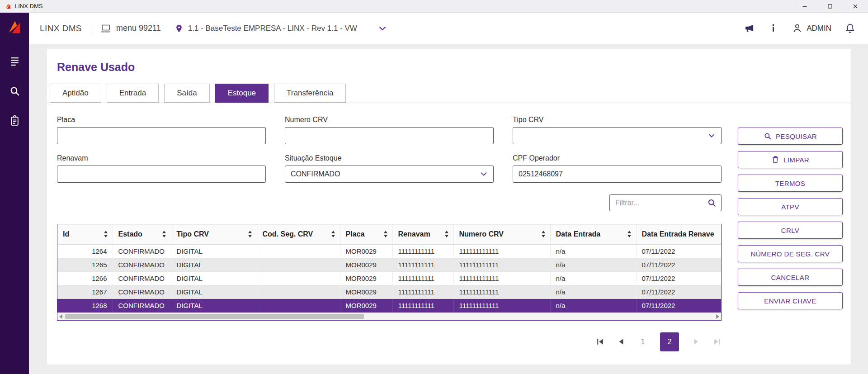 The width and height of the screenshot is (868, 374). What do you see at coordinates (790, 301) in the screenshot?
I see `enviar-chave-button: ENVIAR CHAVE` at bounding box center [790, 301].